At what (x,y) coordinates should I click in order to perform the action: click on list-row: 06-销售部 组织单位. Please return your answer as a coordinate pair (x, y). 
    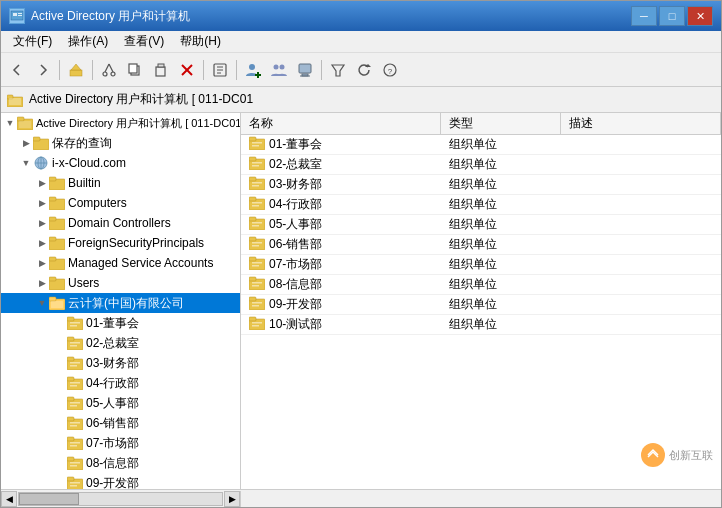
    Looking at the image, I should click on (481, 245).